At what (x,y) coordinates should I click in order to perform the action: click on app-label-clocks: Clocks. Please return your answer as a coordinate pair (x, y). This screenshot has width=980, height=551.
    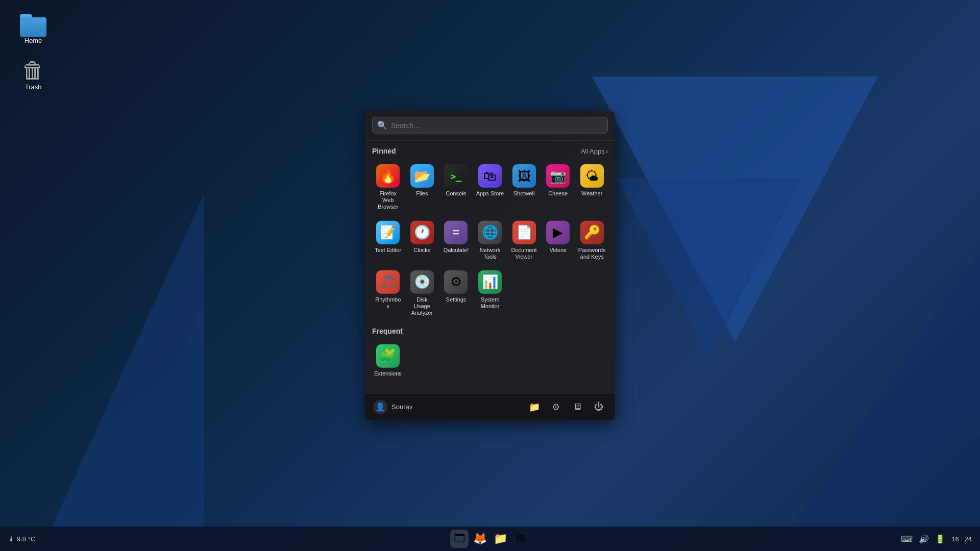
    Looking at the image, I should click on (422, 250).